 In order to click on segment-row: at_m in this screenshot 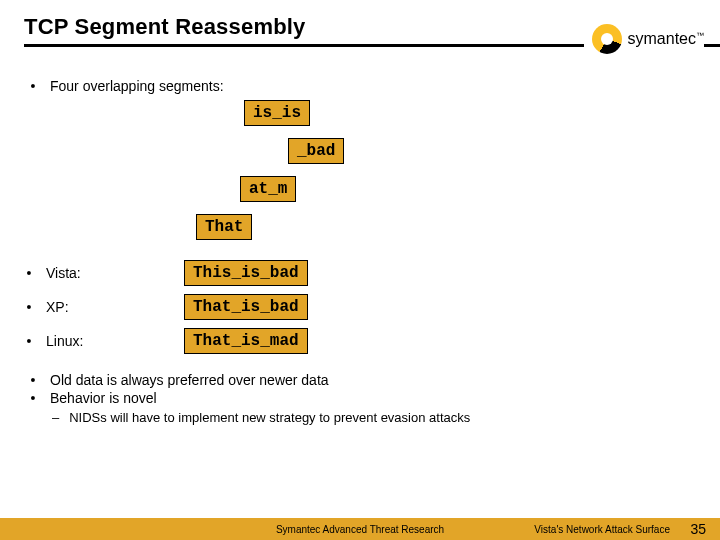, I will do `click(360, 192)`.